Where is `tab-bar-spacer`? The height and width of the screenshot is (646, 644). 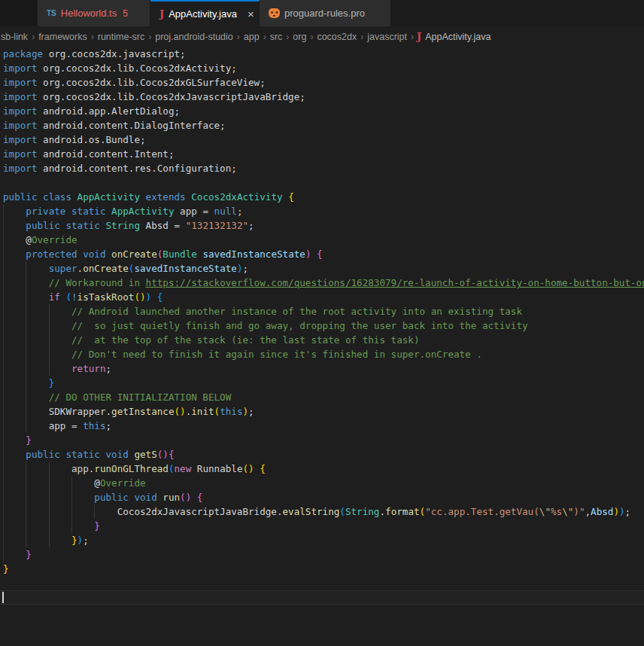 tab-bar-spacer is located at coordinates (19, 14).